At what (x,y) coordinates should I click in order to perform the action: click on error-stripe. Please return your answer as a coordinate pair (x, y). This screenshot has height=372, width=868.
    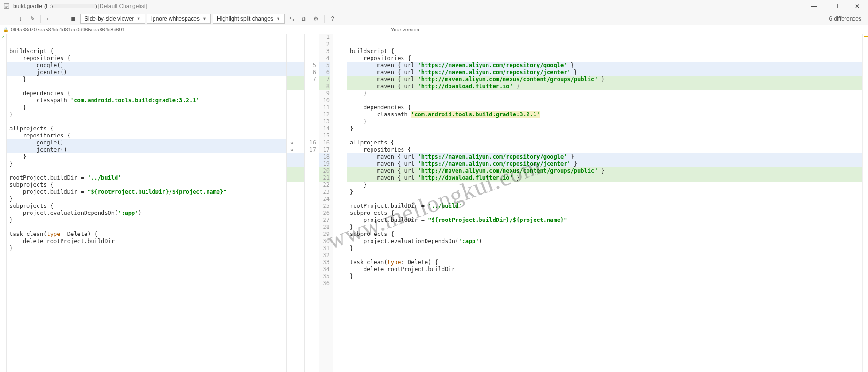
    Looking at the image, I should click on (865, 203).